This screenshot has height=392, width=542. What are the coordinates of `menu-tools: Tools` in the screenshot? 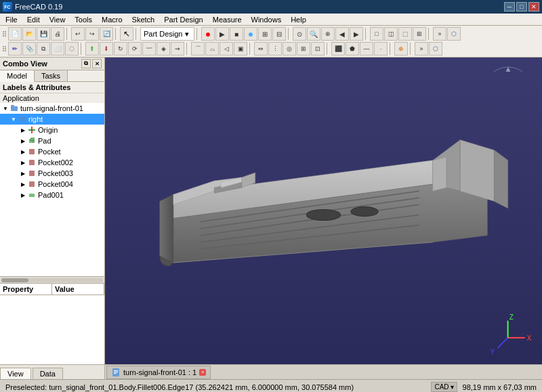 It's located at (83, 20).